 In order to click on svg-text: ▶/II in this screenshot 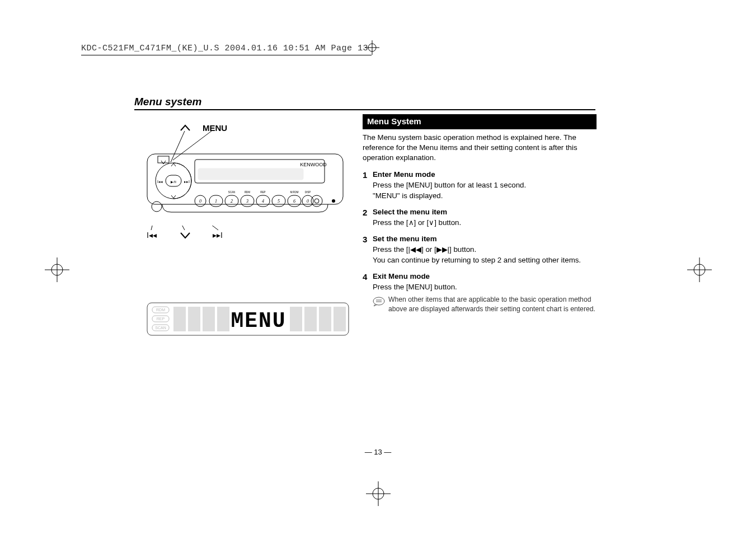, I will do `click(173, 182)`.